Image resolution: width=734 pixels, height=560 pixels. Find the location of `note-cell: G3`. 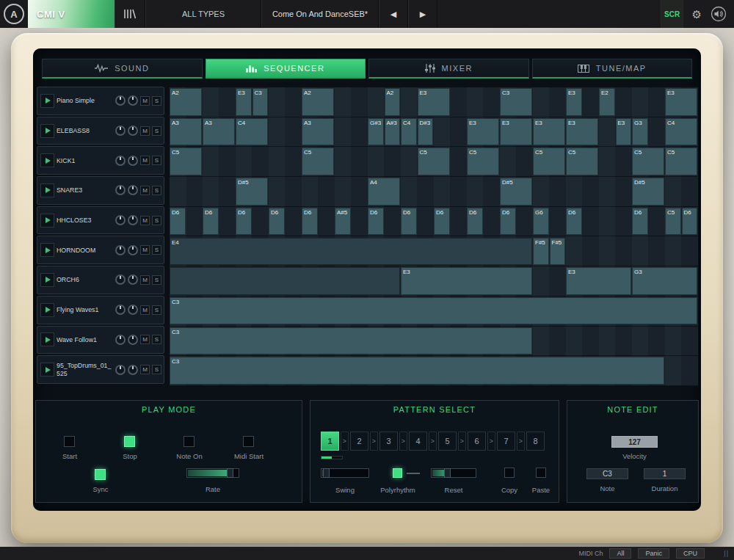

note-cell: G3 is located at coordinates (665, 281).